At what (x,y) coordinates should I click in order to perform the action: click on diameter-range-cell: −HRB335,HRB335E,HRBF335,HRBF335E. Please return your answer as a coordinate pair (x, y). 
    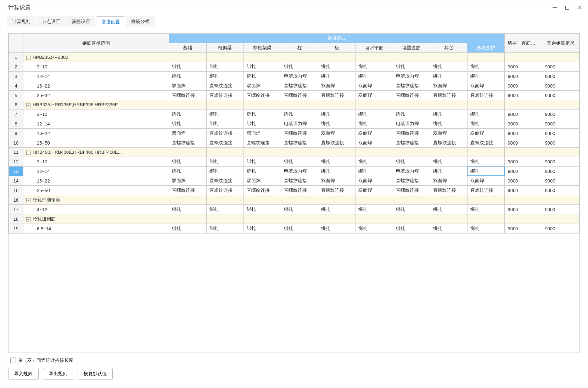
    Looking at the image, I should click on (96, 105).